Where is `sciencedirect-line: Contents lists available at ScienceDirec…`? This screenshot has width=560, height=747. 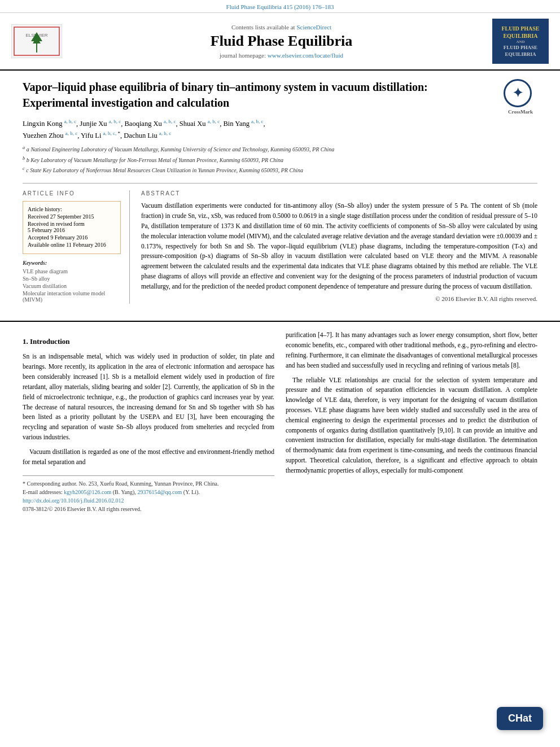 sciencedirect-line: Contents lists available at ScienceDirec… is located at coordinates (281, 27).